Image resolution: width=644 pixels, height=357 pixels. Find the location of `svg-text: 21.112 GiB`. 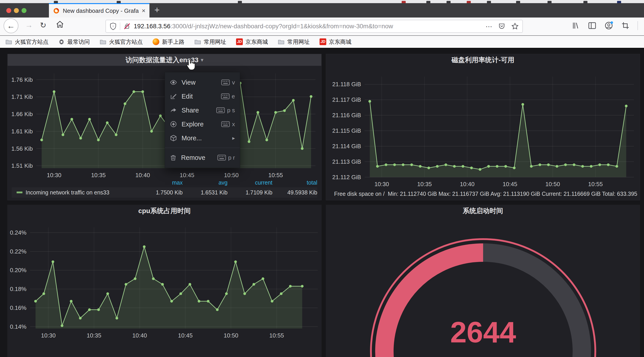

svg-text: 21.112 GiB is located at coordinates (346, 177).